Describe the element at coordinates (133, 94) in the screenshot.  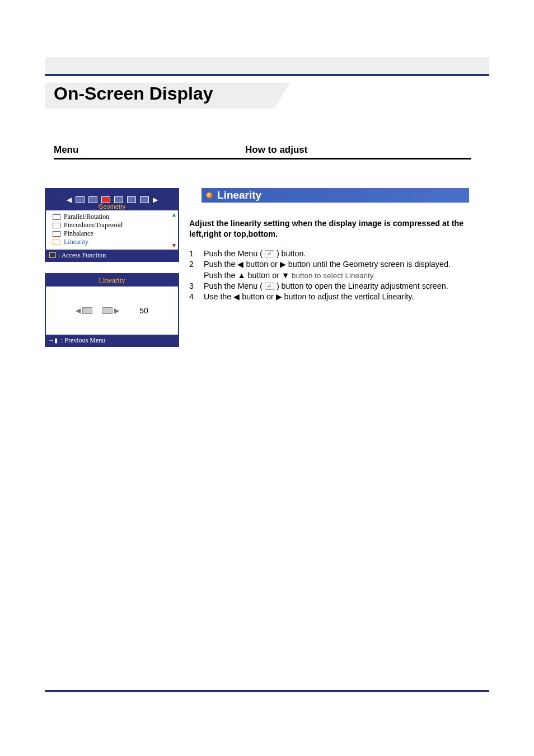
I see `page-title: On-Screen Display` at that location.